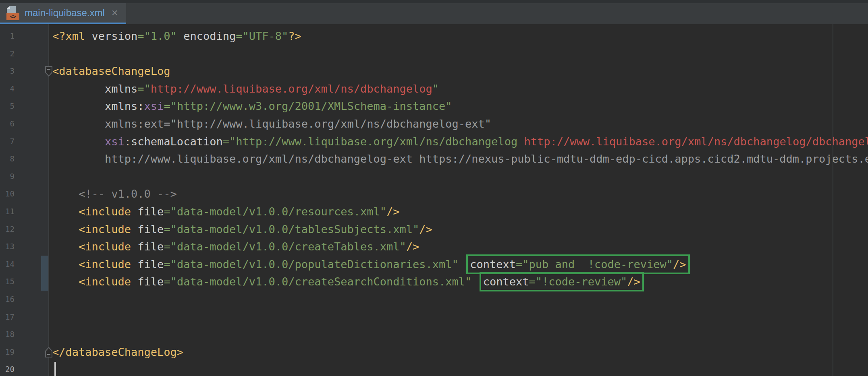  What do you see at coordinates (291, 229) in the screenshot?
I see `code-token: ="data-model/v1.0.0/tablesSubjects.xml"` at bounding box center [291, 229].